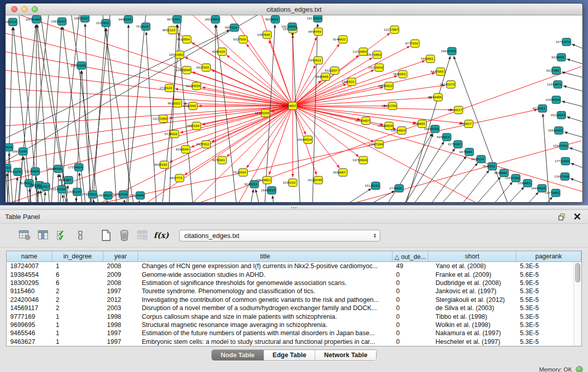 This screenshot has height=372, width=588. I want to click on svg-text: 7955812, so click(315, 60).